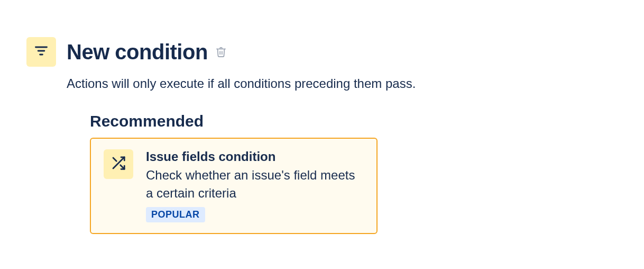 The height and width of the screenshot is (269, 644). I want to click on shuffle-icon, so click(118, 164).